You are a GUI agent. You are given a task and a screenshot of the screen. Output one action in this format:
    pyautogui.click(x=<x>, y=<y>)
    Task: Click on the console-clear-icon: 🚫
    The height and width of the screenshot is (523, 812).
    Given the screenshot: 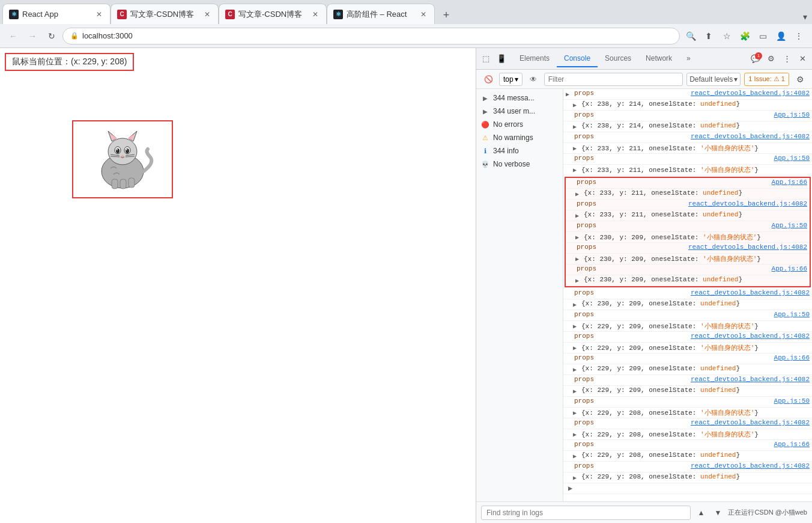 What is the action you would take?
    pyautogui.click(x=488, y=79)
    